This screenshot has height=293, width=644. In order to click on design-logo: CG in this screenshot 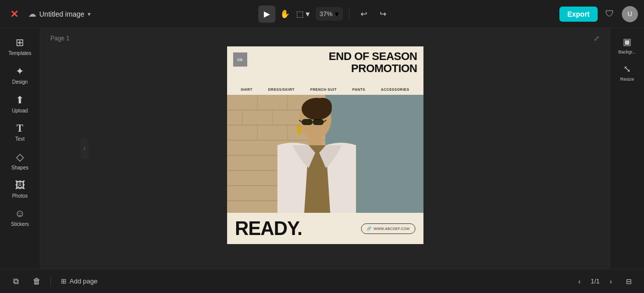, I will do `click(240, 60)`.